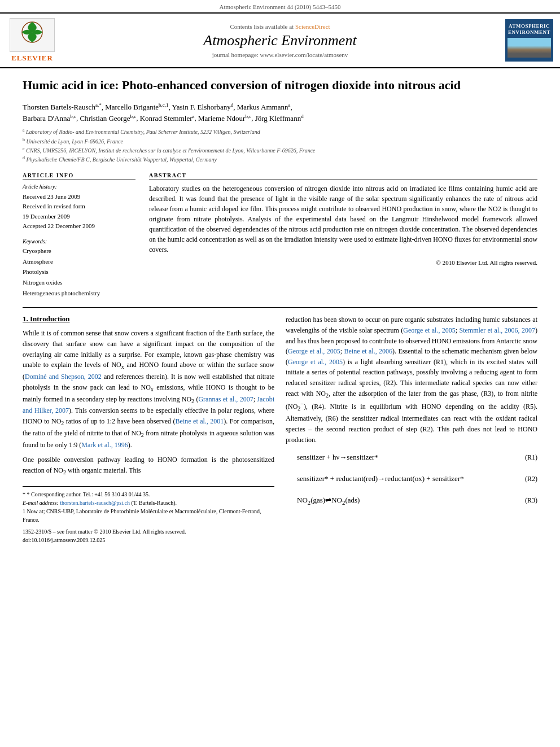 The height and width of the screenshot is (747, 560). What do you see at coordinates (226, 399) in the screenshot?
I see `ref-grannas: Grannas et al., 2007` at bounding box center [226, 399].